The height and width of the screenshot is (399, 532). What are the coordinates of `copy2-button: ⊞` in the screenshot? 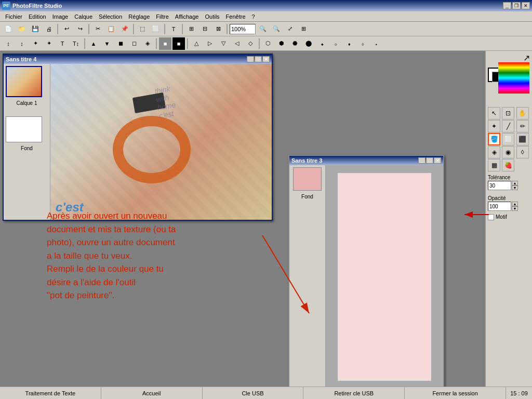 It's located at (191, 29).